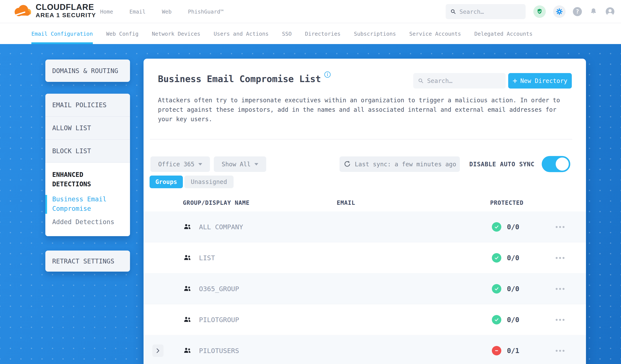 Image resolution: width=621 pixels, height=364 pixels. What do you see at coordinates (540, 81) in the screenshot?
I see `new-directory-button: + New Directory` at bounding box center [540, 81].